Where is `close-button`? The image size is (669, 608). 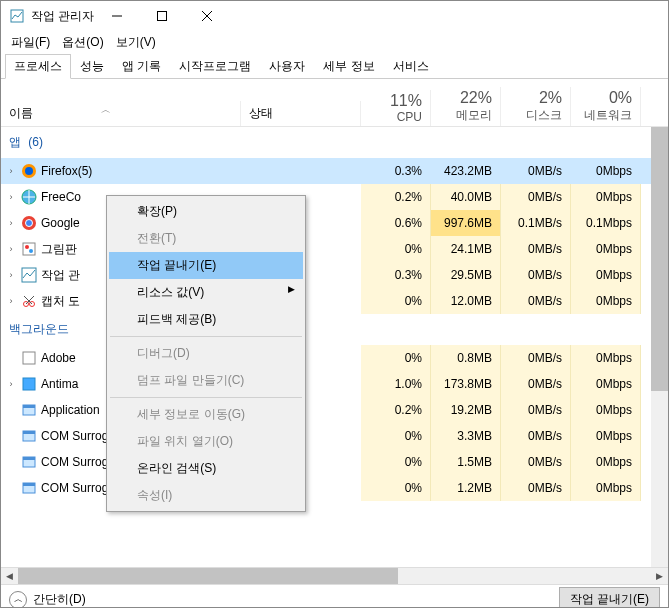
close-button is located at coordinates (206, 16).